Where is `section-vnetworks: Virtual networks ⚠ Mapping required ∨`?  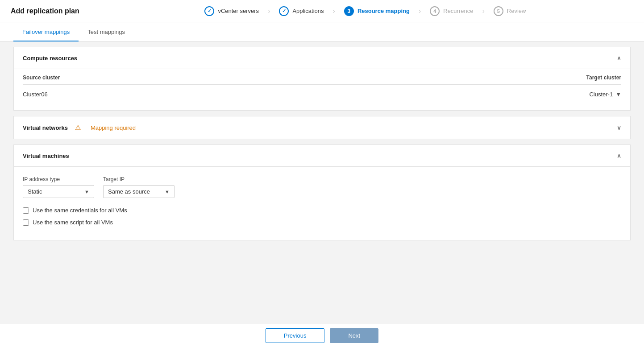
section-vnetworks: Virtual networks ⚠ Mapping required ∨ is located at coordinates (322, 128).